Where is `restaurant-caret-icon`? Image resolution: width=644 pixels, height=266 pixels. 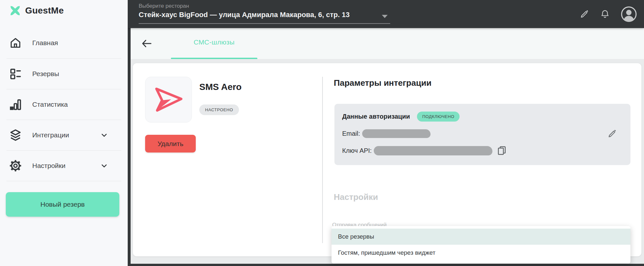
restaurant-caret-icon is located at coordinates (385, 16).